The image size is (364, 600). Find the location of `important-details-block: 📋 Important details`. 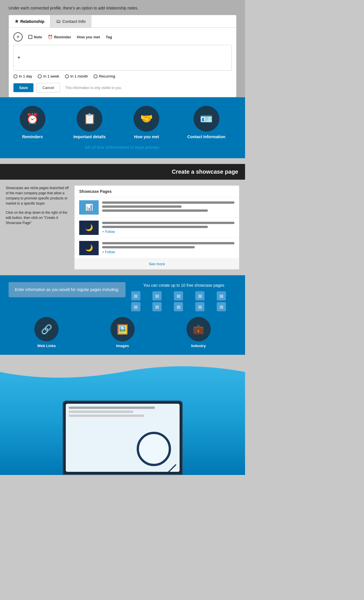

important-details-block: 📋 Important details is located at coordinates (90, 122).